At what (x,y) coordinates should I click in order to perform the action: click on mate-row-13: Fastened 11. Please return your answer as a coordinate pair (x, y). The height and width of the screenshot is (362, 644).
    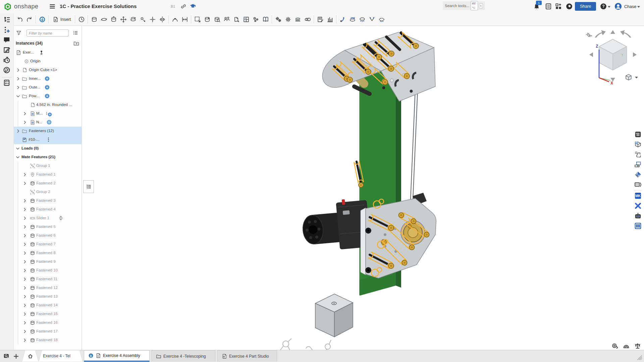
    Looking at the image, I should click on (48, 279).